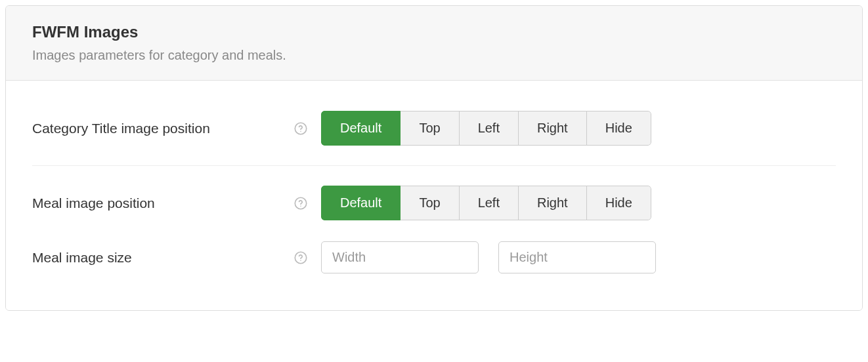 Image resolution: width=868 pixels, height=362 pixels. Describe the element at coordinates (434, 203) in the screenshot. I see `row-meal-image-position: Meal image position Default Top Left Rig…` at that location.